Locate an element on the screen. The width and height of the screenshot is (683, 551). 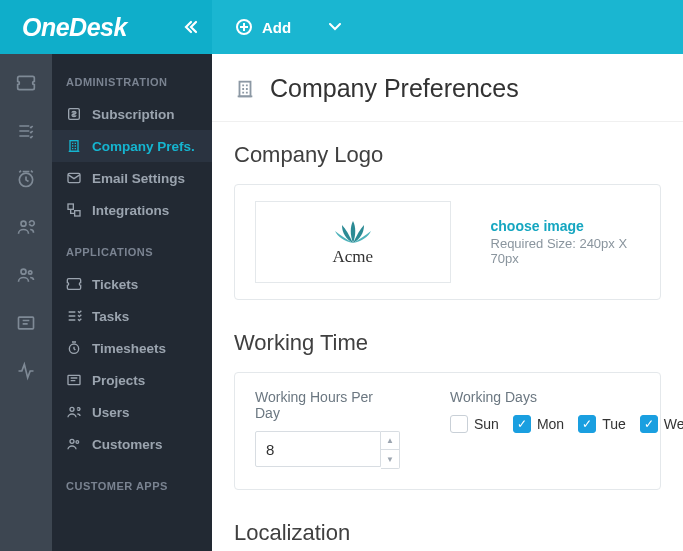
sidebar-item-integrations: Integrations is located at coordinates (132, 210).